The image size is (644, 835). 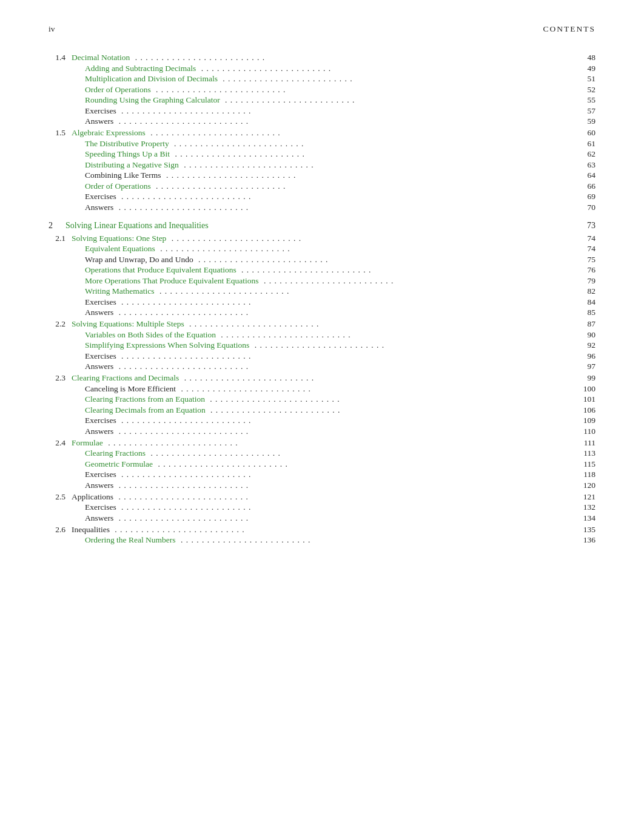 I want to click on section-label: Solving Equations: Multiple Steps, so click(x=128, y=324).